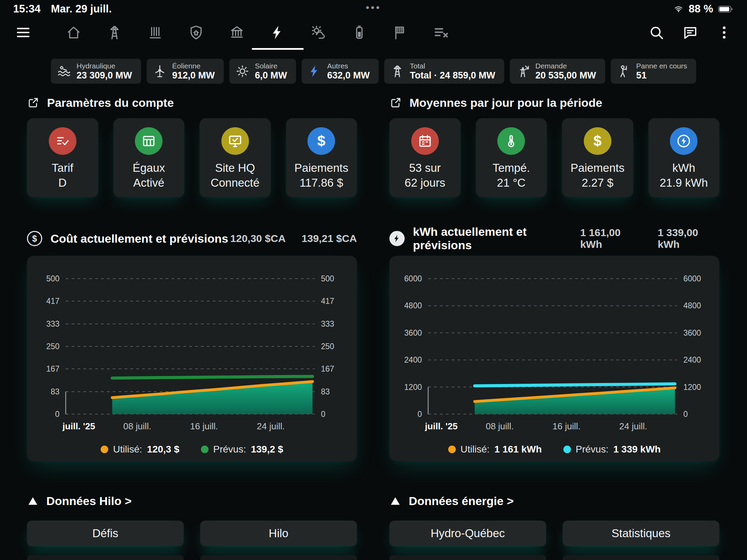  Describe the element at coordinates (557, 71) in the screenshot. I see `chip-demand: Demande 20 535,00 MW` at that location.